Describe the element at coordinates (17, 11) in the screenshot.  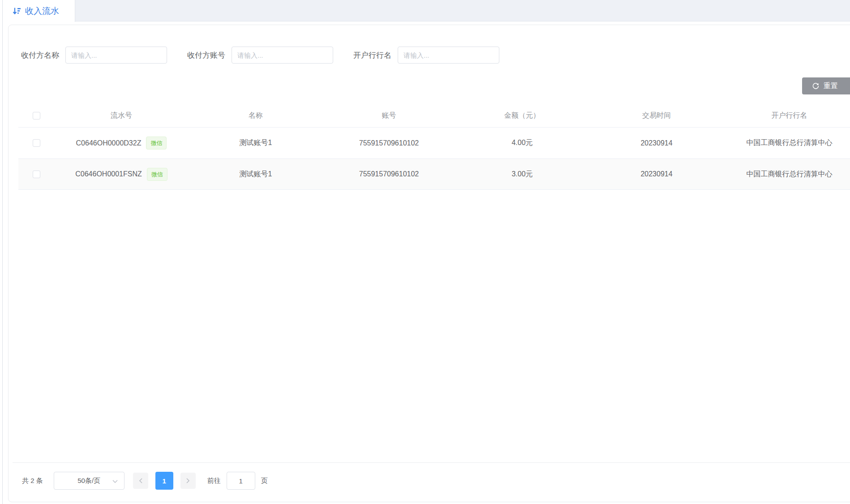
I see `sort-descending-icon` at that location.